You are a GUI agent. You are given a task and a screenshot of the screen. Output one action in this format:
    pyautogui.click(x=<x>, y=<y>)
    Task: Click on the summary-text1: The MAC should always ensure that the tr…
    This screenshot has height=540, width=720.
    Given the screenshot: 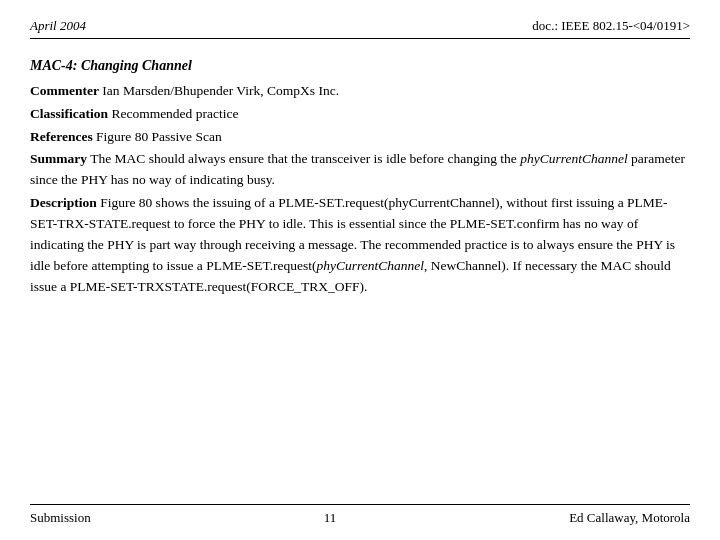 What is the action you would take?
    pyautogui.click(x=304, y=158)
    